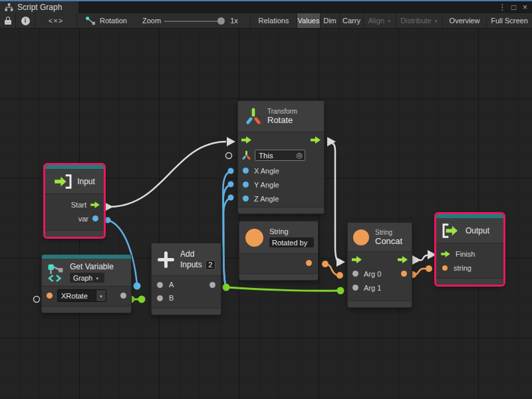  I want to click on inputs-label: Inputs, so click(192, 265).